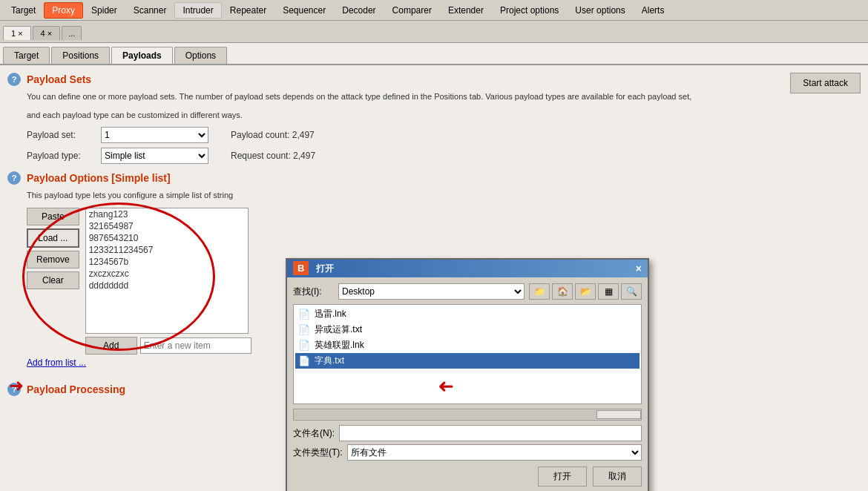 The width and height of the screenshot is (868, 491). What do you see at coordinates (562, 476) in the screenshot?
I see `dialog-open-button: 打开` at bounding box center [562, 476].